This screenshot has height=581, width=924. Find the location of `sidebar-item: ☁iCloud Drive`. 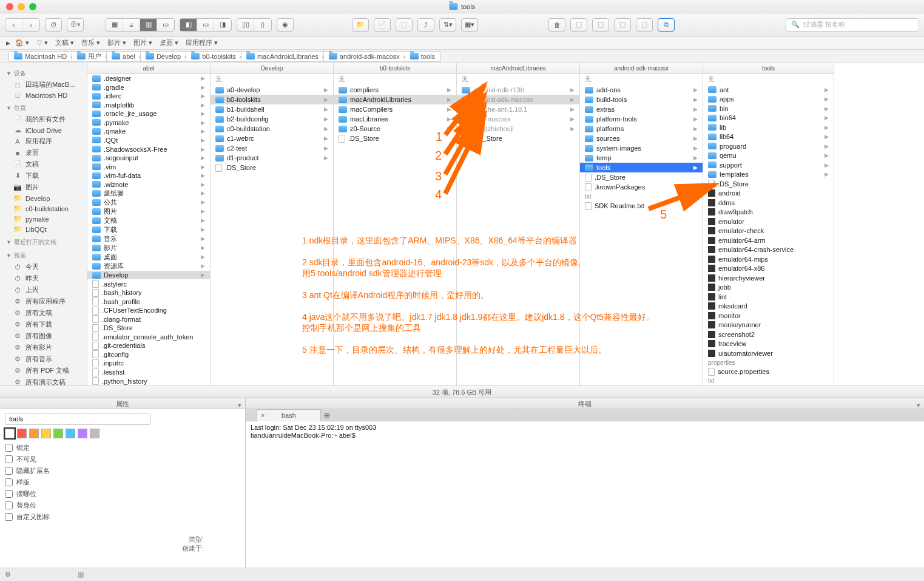

sidebar-item: ☁iCloud Drive is located at coordinates (44, 130).